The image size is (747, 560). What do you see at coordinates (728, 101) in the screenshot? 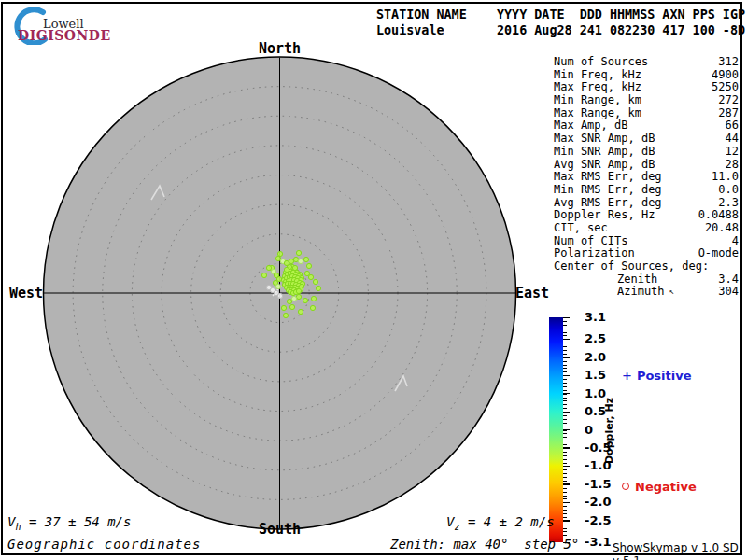
I see `stat-value: 272` at bounding box center [728, 101].